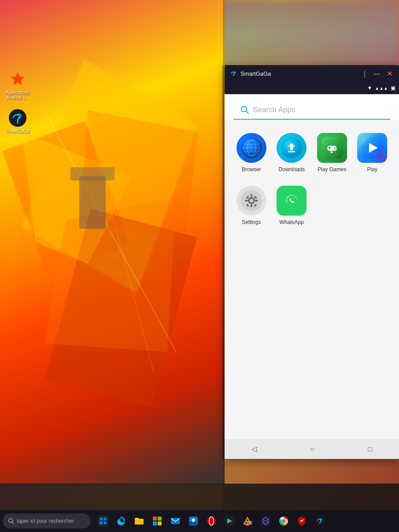 The image size is (399, 532). Describe the element at coordinates (211, 521) in the screenshot. I see `opera-icon` at that location.